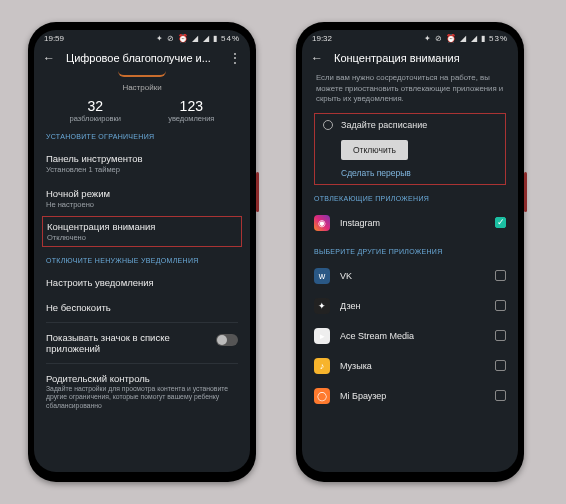 This screenshot has height=504, width=566. I want to click on app-name: Mi Браузер, so click(412, 396).